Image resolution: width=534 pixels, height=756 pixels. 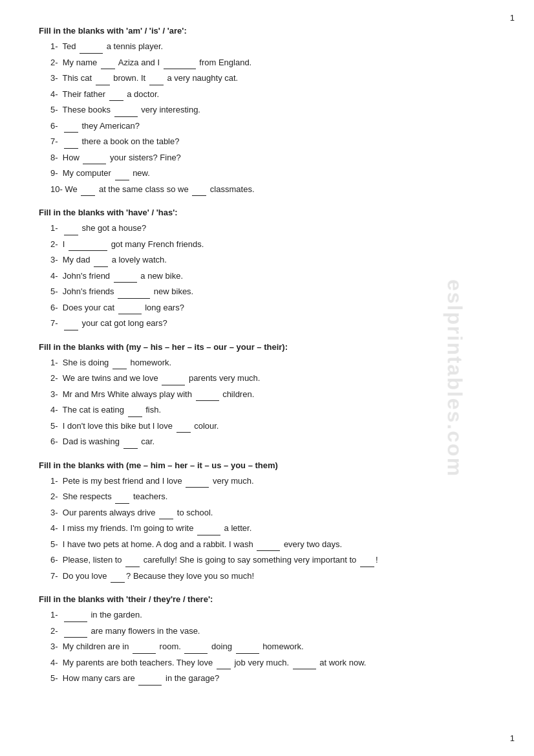 I want to click on list-item: 2- We are twins and we love parents very…, so click(x=273, y=379).